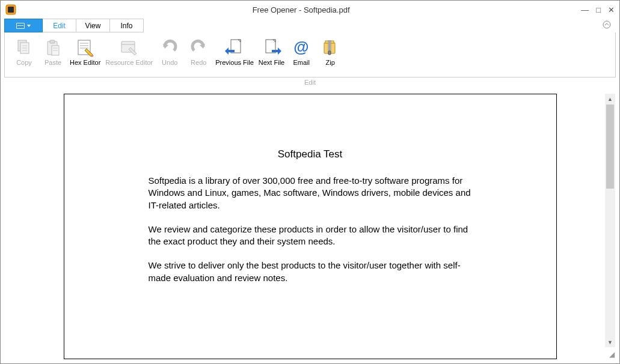  What do you see at coordinates (24, 56) in the screenshot?
I see `copy-button: Copy` at bounding box center [24, 56].